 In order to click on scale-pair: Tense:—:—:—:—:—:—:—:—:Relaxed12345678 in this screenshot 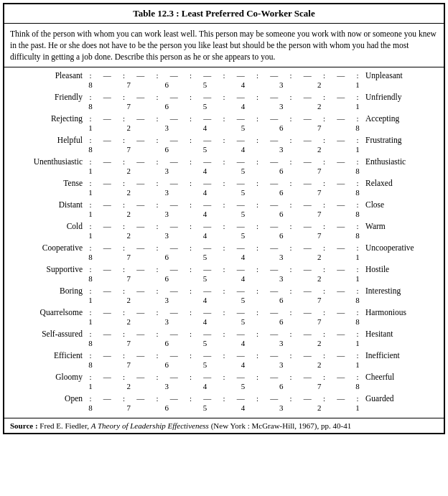, I will do `click(224, 188)`.